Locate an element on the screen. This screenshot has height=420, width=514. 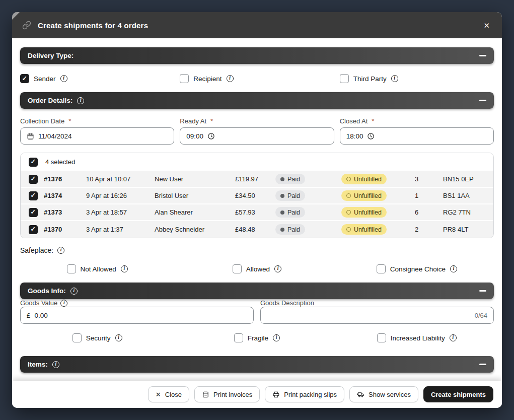
print-packing-slips-button: Print packing slips is located at coordinates (305, 394).